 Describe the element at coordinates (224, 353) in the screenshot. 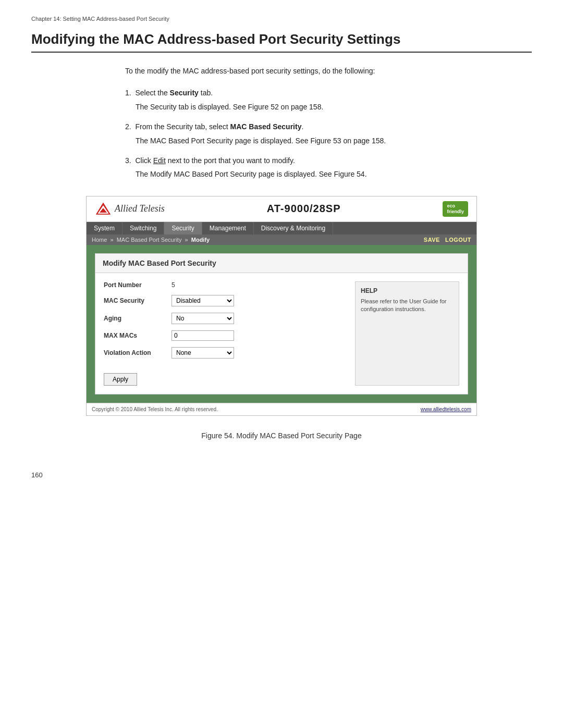

I see `field-violation-action: Violation Action None Discard` at that location.